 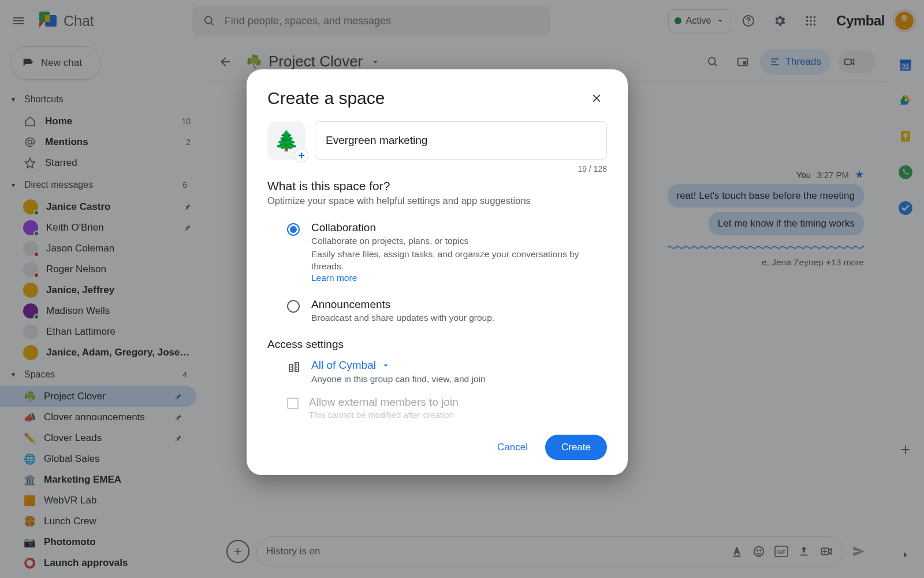 What do you see at coordinates (437, 186) in the screenshot?
I see `purpose-question: What is this space for?` at bounding box center [437, 186].